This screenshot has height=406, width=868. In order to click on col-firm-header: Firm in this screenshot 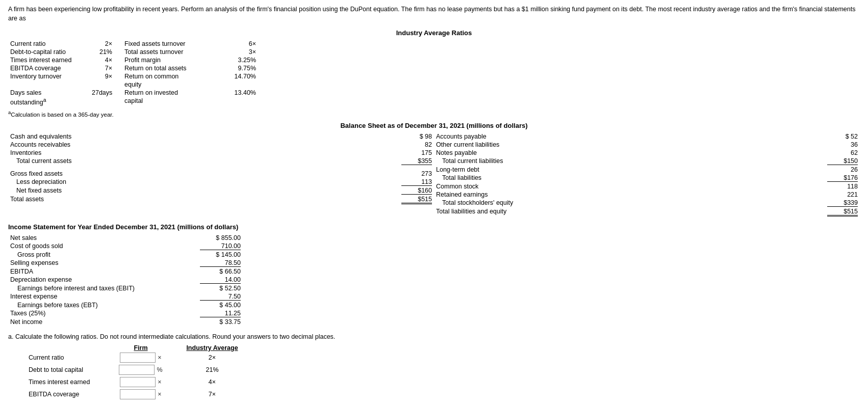, I will do `click(141, 348)`.